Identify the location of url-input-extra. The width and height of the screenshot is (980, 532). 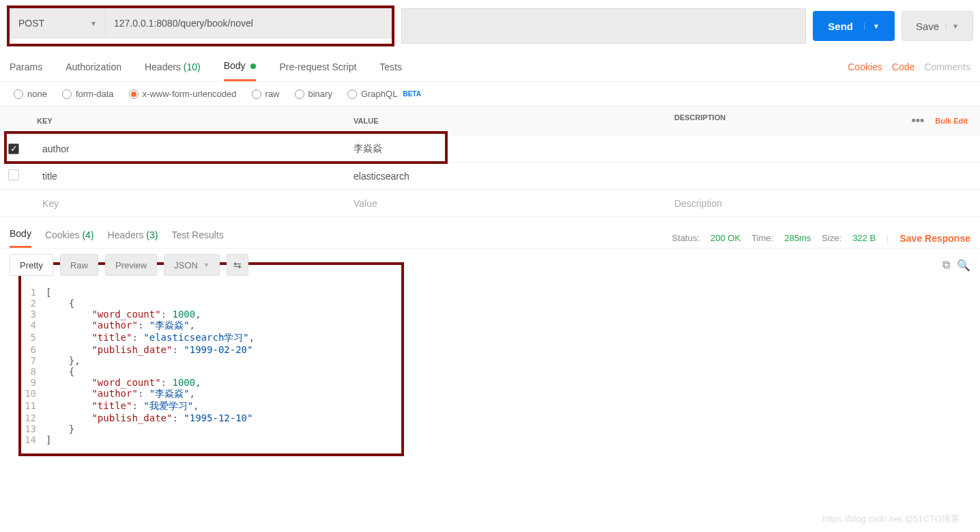
(603, 26).